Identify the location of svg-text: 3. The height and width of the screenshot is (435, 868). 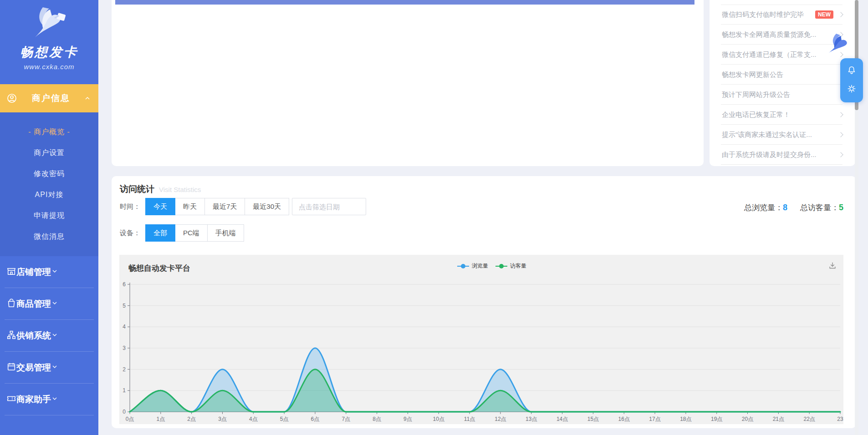
(124, 348).